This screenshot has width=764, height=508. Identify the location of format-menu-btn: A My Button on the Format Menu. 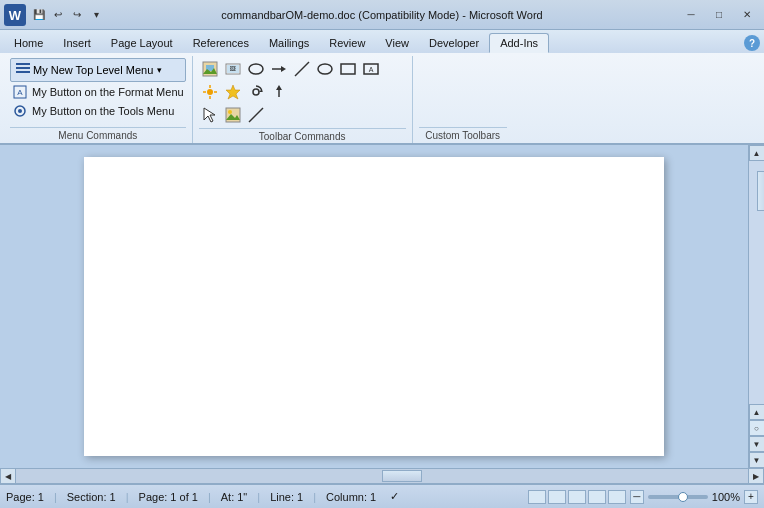
(98, 92).